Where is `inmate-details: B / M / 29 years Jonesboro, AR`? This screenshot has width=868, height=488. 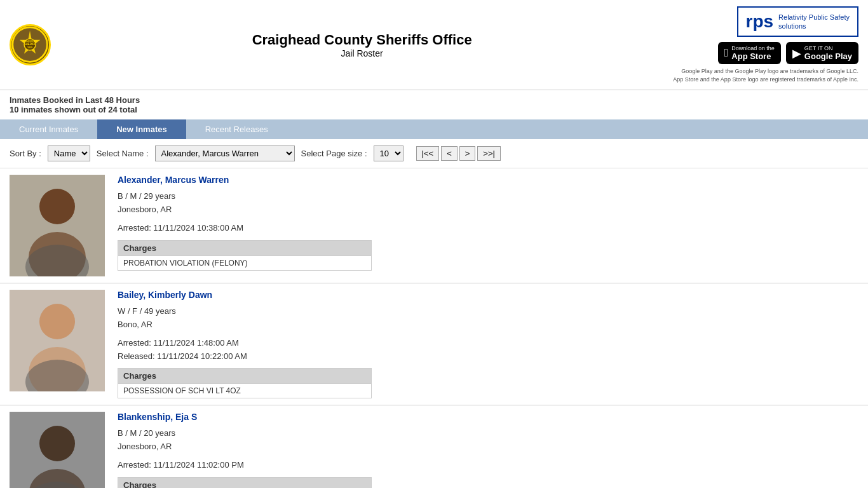 inmate-details: B / M / 29 years Jonesboro, AR is located at coordinates (488, 203).